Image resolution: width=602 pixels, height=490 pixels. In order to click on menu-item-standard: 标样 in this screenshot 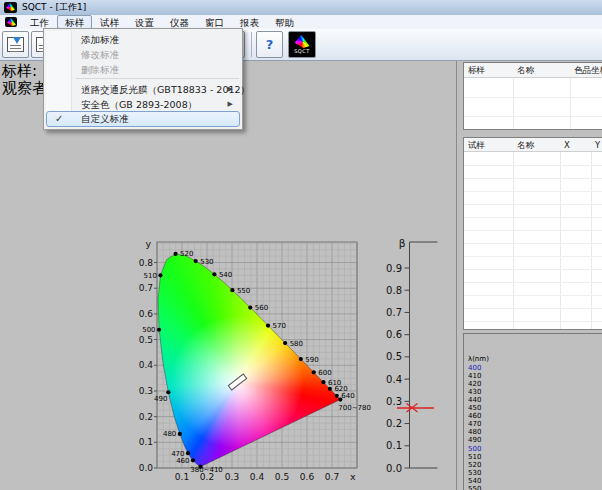, I will do `click(74, 22)`.